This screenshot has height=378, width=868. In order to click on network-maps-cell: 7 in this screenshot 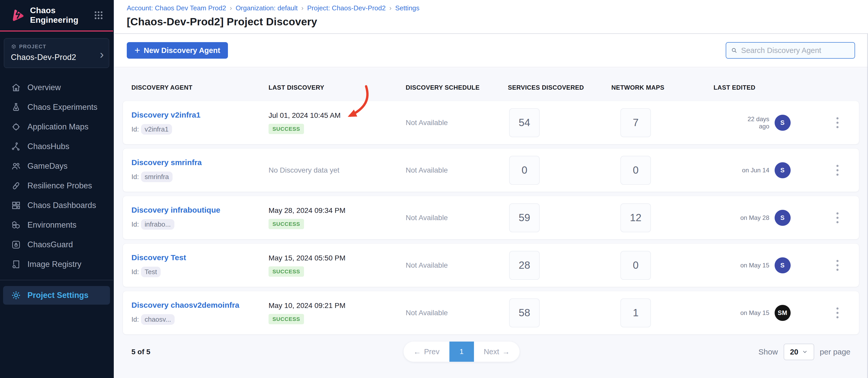, I will do `click(662, 123)`.